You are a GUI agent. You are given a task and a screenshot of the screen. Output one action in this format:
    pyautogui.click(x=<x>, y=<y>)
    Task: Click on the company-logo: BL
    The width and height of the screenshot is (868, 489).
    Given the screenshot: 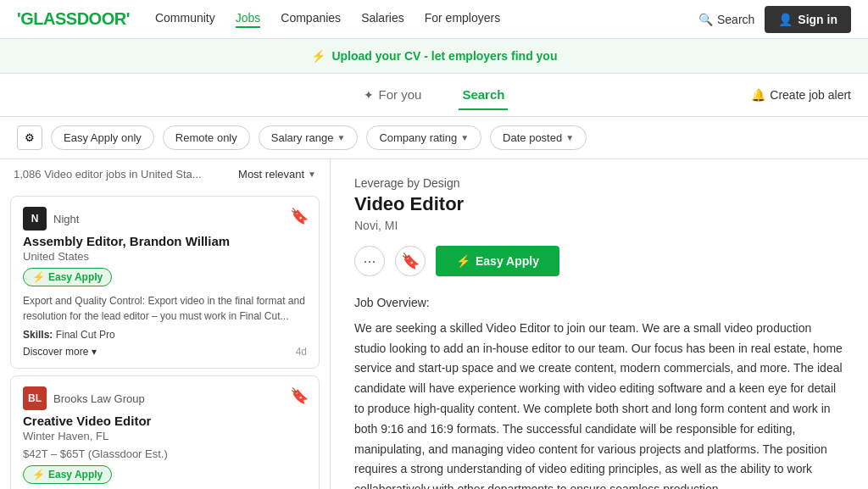 What is the action you would take?
    pyautogui.click(x=35, y=398)
    